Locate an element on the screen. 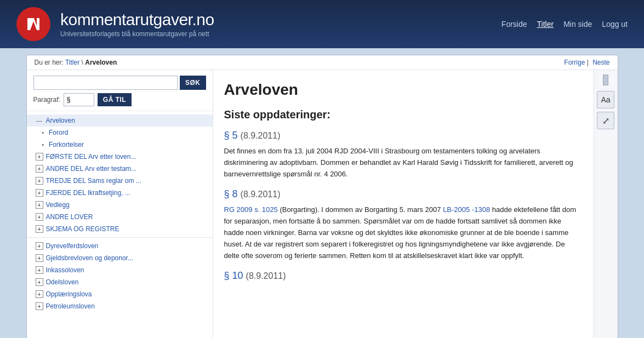  breadcrumb-nav: Forrige | Neste is located at coordinates (585, 62).